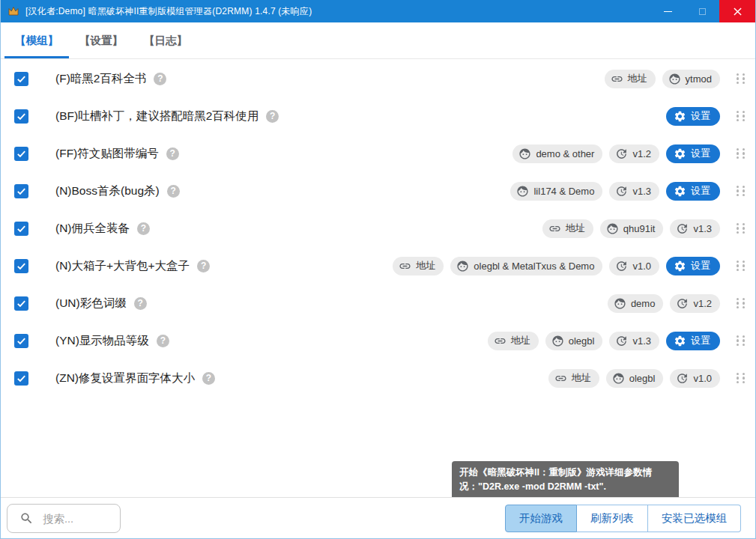 The height and width of the screenshot is (539, 756). What do you see at coordinates (556, 472) in the screenshot?
I see `tooltip-line1: 开始《暗黑破坏神II：重制版》游戏详细参数情` at bounding box center [556, 472].